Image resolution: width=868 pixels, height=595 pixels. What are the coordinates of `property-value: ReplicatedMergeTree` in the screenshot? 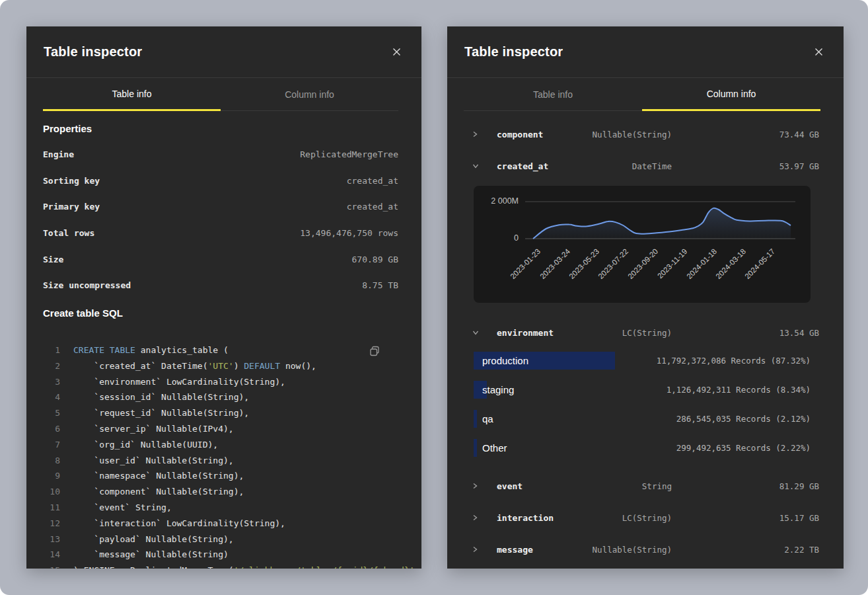 It's located at (349, 155).